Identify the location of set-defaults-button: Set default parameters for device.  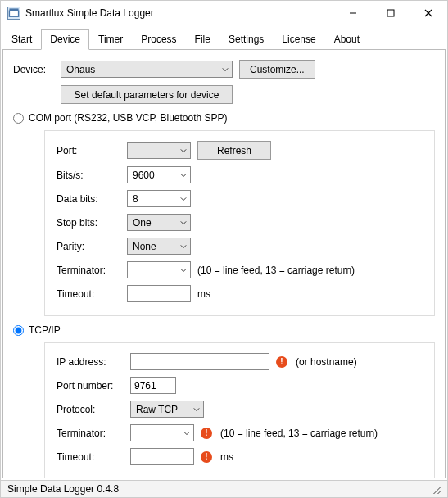
(147, 95).